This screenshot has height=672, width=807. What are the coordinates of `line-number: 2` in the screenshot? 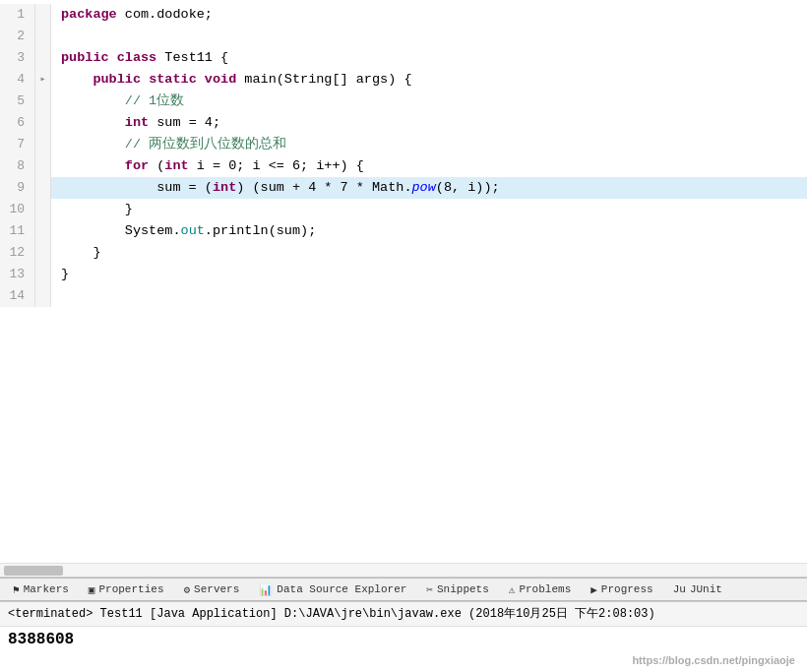 It's located at (18, 36).